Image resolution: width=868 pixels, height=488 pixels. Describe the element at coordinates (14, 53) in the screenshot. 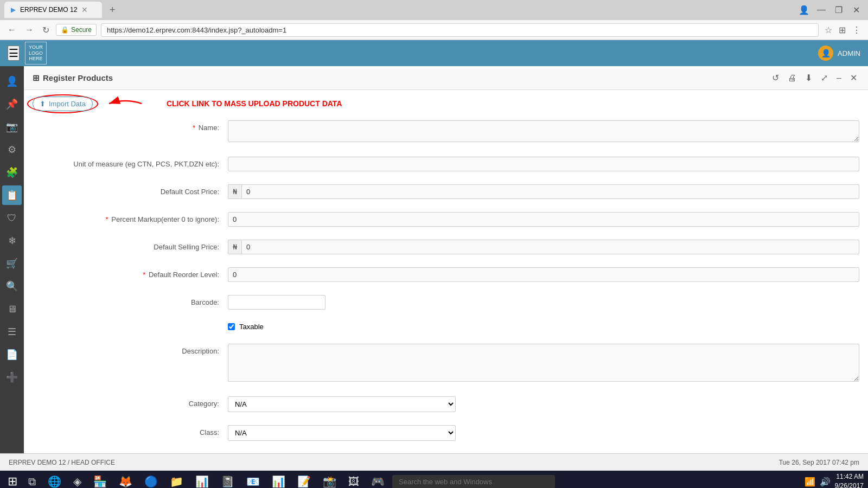

I see `hamburger-menu: ☰` at that location.